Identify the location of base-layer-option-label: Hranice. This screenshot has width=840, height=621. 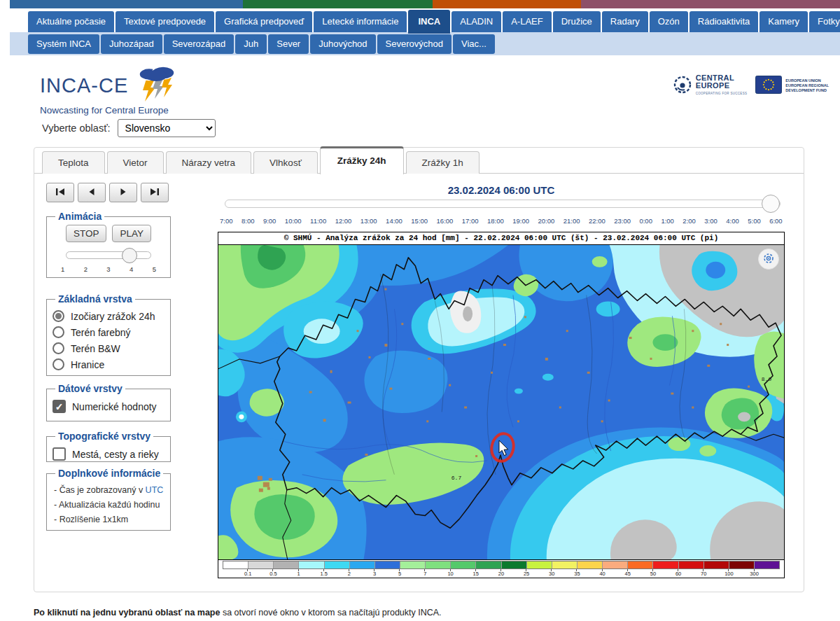
(88, 365).